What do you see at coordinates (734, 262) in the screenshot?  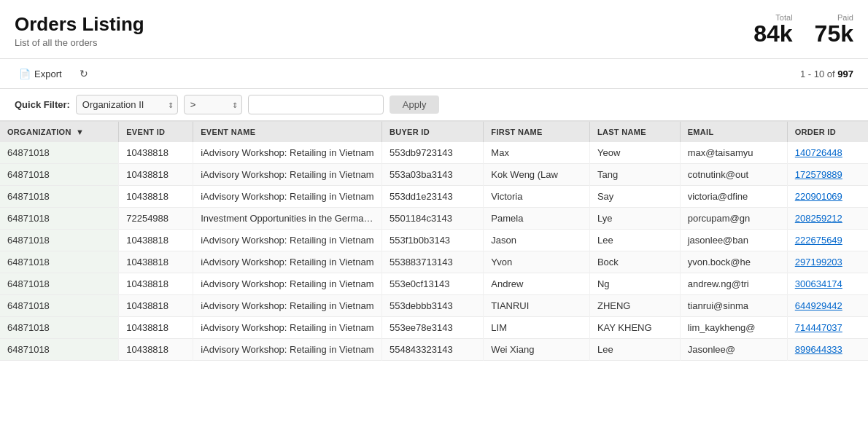 I see `cell-email: yvon.bock@he` at bounding box center [734, 262].